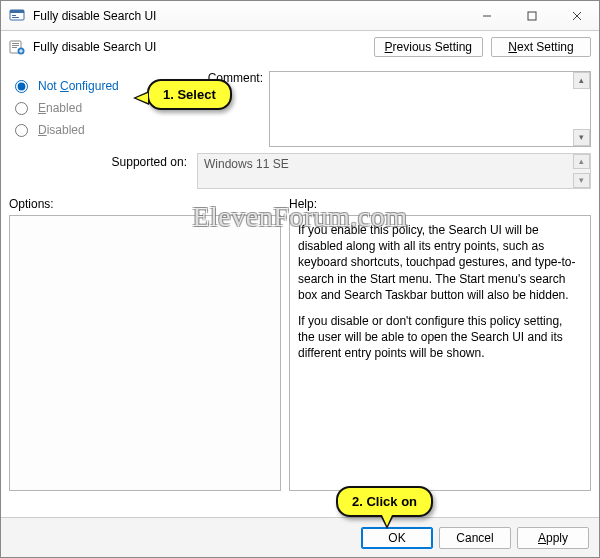 This screenshot has width=600, height=558. I want to click on footer: OK Cancel Apply, so click(300, 537).